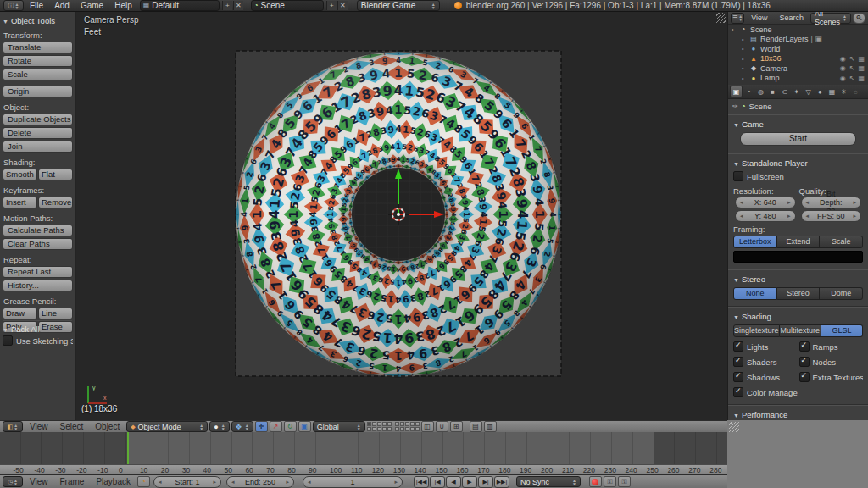 Image resolution: width=868 pixels, height=488 pixels. What do you see at coordinates (832, 362) in the screenshot?
I see `checkbox-nodes: Nodes` at bounding box center [832, 362].